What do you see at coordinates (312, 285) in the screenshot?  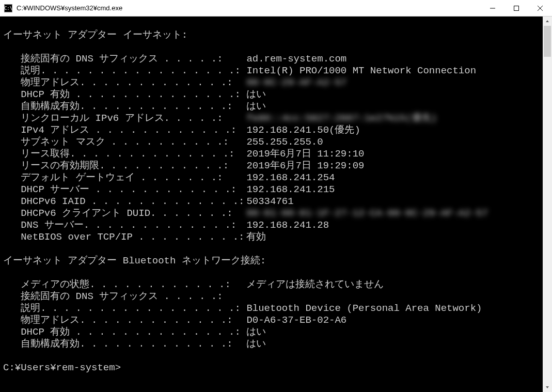 I see `output-value: メディアは接続されていません` at bounding box center [312, 285].